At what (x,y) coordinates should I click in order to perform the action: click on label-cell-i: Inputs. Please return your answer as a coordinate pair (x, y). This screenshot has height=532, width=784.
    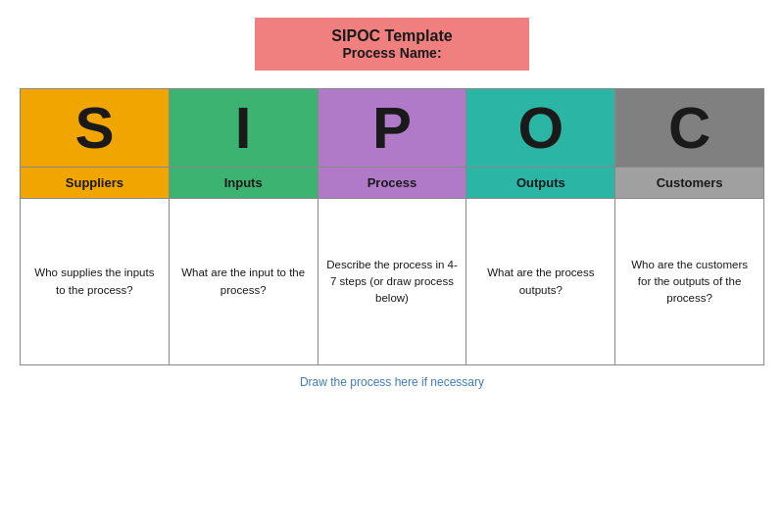
    Looking at the image, I should click on (243, 183).